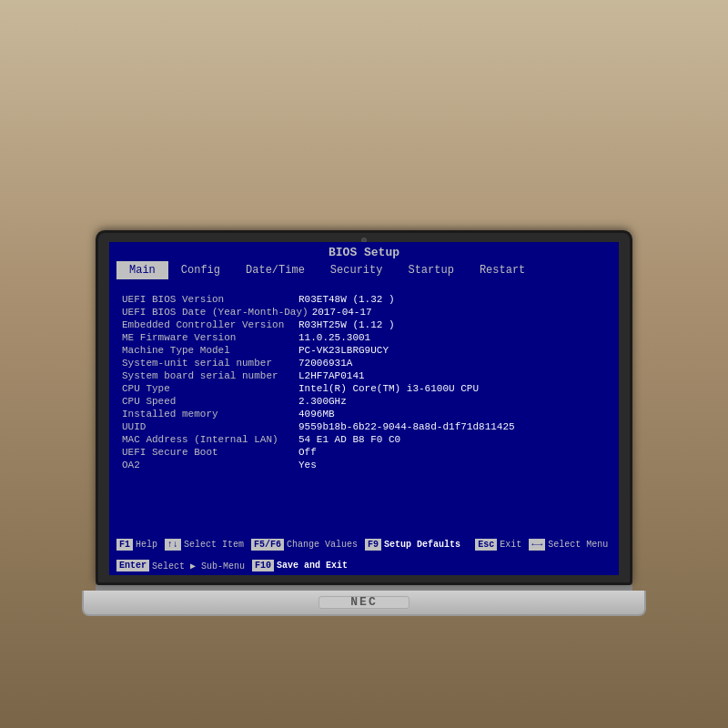 The height and width of the screenshot is (728, 728). I want to click on nav-security: Security, so click(357, 270).